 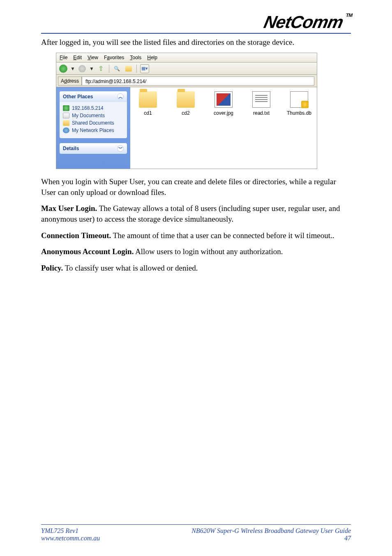 I want to click on explorer-screenshot: File Edit View Favorites Tools Help ▼ ▼ …, so click(x=187, y=111).